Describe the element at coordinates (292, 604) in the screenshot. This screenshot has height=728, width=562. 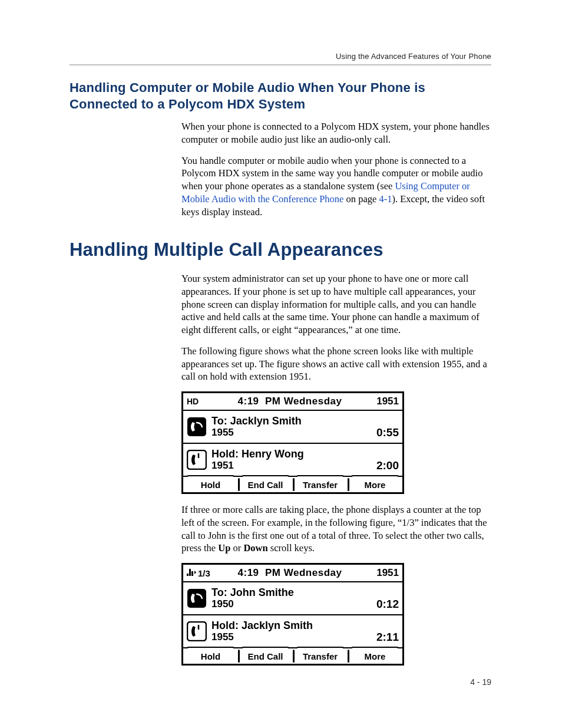
I see `phone2-call1-line2: 1950` at that location.